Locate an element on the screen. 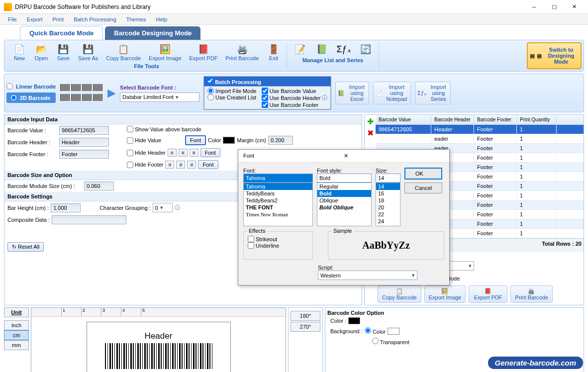 This screenshot has height=372, width=588. use-created-radio: Use Created List is located at coordinates (232, 97).